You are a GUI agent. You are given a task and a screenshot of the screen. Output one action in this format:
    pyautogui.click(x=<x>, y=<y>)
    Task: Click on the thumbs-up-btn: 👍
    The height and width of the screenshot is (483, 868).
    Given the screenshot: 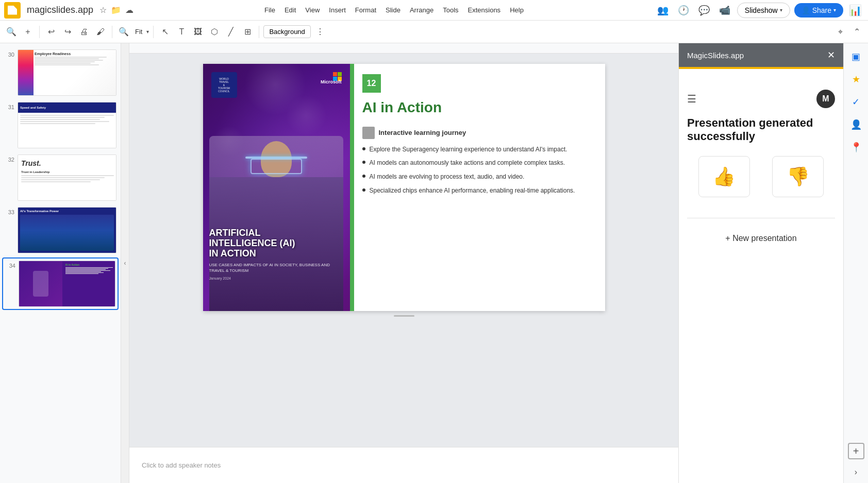 What is the action you would take?
    pyautogui.click(x=724, y=177)
    